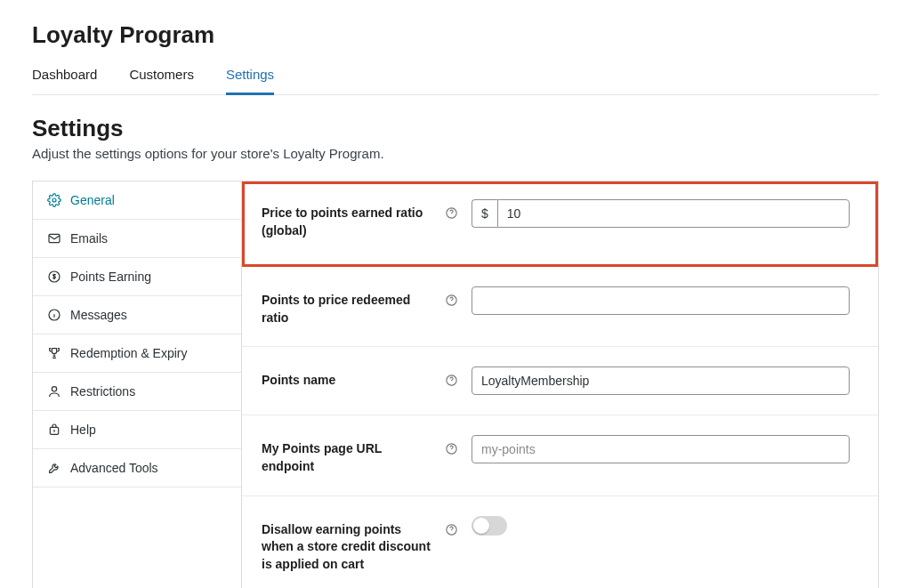 Image resolution: width=911 pixels, height=588 pixels. Describe the element at coordinates (137, 431) in the screenshot. I see `sidebar-item-help: Help` at that location.